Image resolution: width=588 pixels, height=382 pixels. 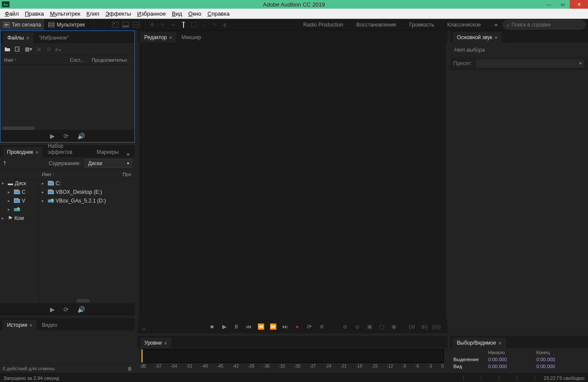 What do you see at coordinates (579, 4) in the screenshot?
I see `close-button: ✕` at bounding box center [579, 4].